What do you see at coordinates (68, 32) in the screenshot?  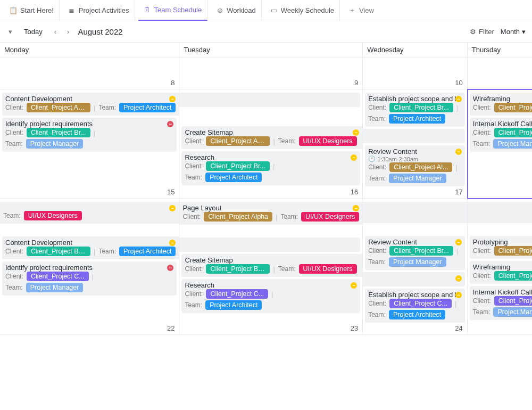 I see `next-month-button: ›` at bounding box center [68, 32].